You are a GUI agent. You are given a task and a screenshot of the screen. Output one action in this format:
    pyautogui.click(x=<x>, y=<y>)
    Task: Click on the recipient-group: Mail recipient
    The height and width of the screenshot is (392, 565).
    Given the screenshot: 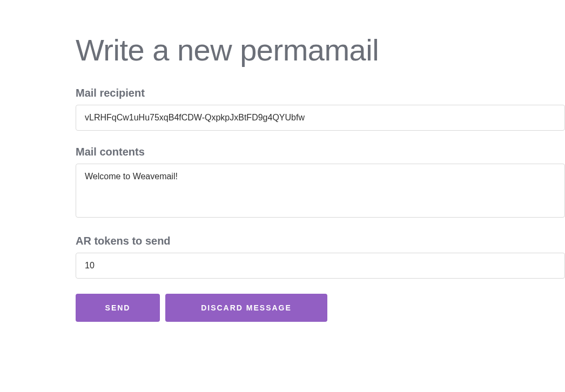 What is the action you would take?
    pyautogui.click(x=320, y=109)
    